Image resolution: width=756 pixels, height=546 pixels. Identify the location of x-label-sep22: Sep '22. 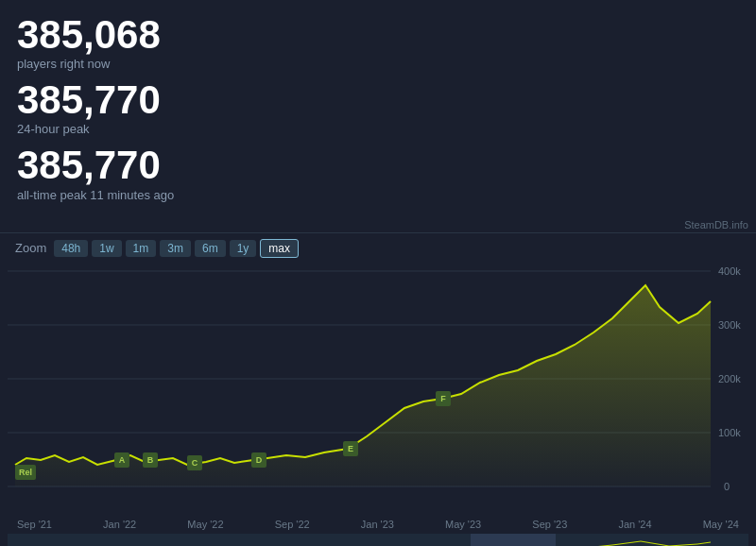
(293, 524).